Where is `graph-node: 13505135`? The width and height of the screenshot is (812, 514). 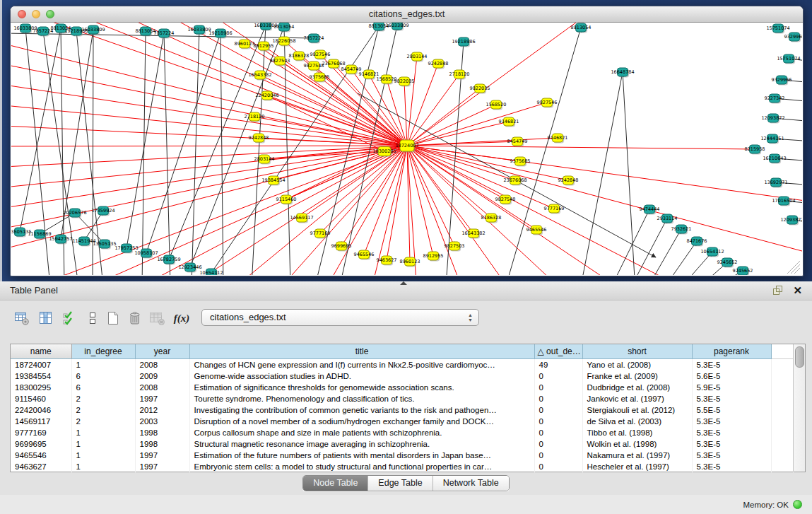
graph-node: 13505135 is located at coordinates (105, 245).